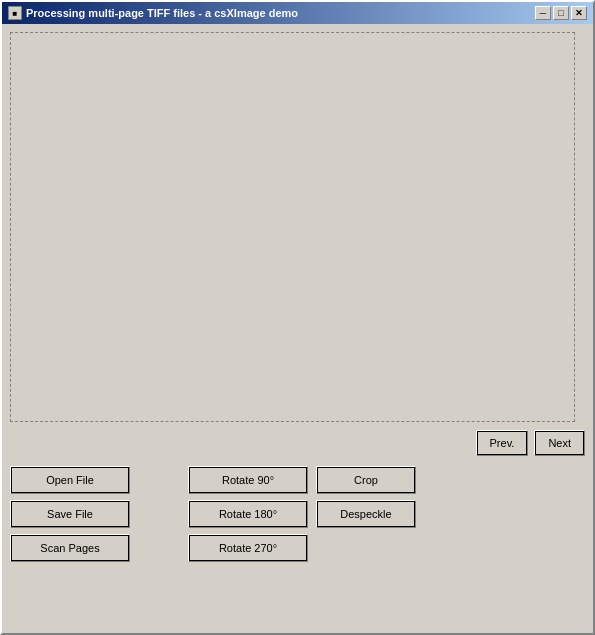 The height and width of the screenshot is (635, 595). What do you see at coordinates (70, 548) in the screenshot?
I see `scan-pages-button: Scan Pages` at bounding box center [70, 548].